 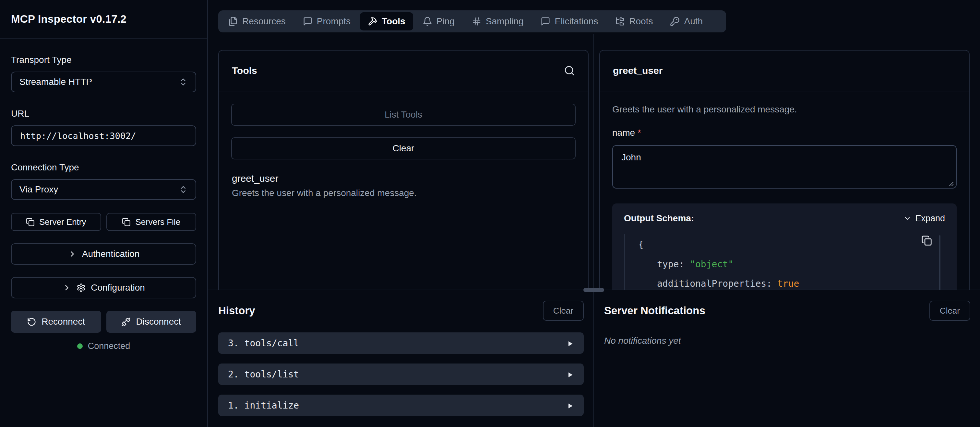 I want to click on tab-label: Sampling, so click(x=505, y=21).